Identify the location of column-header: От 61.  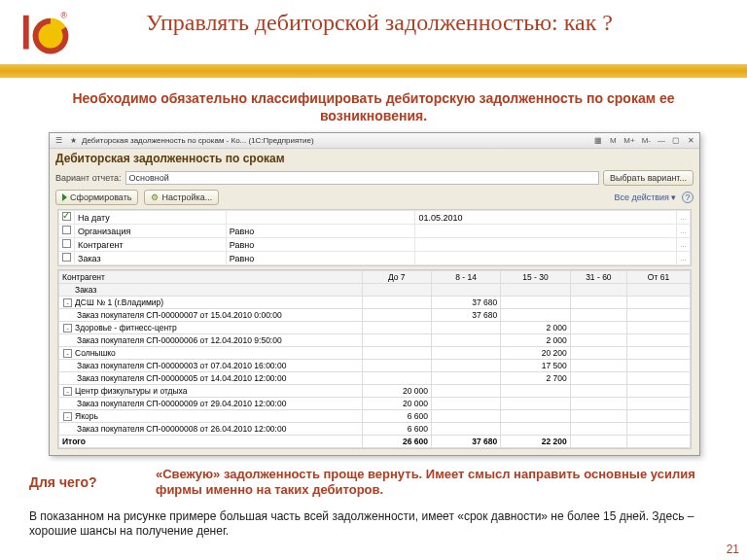
(659, 278).